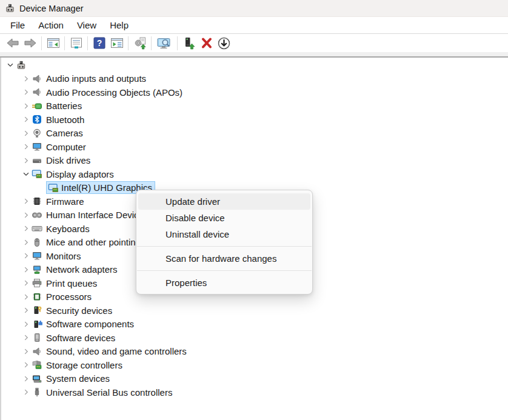 The height and width of the screenshot is (420, 508). What do you see at coordinates (255, 175) in the screenshot?
I see `tree-item-display-adaptors: Display adaptors` at bounding box center [255, 175].